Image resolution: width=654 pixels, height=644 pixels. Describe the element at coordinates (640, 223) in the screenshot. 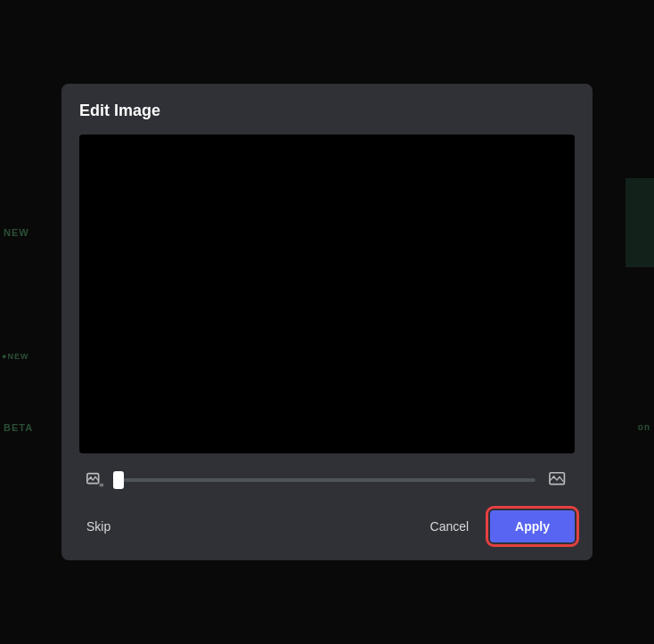

I see `bg-panel-right` at that location.